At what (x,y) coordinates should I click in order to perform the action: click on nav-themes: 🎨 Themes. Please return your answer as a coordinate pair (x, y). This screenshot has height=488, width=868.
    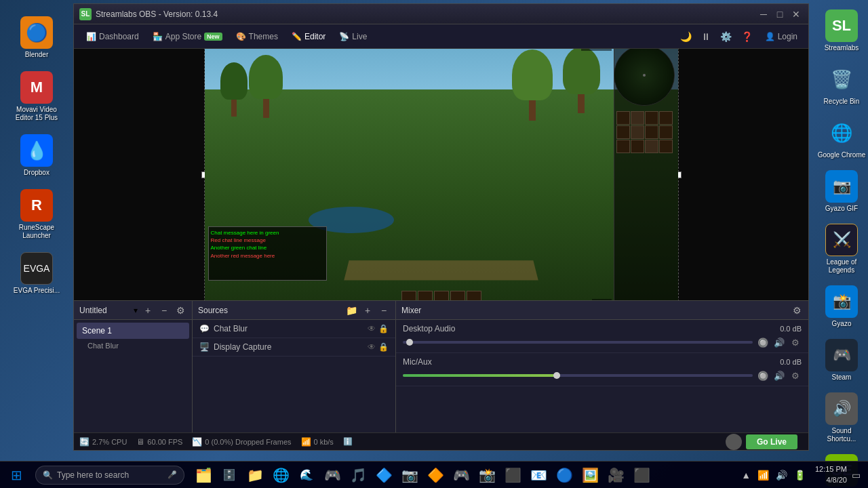
    Looking at the image, I should click on (257, 37).